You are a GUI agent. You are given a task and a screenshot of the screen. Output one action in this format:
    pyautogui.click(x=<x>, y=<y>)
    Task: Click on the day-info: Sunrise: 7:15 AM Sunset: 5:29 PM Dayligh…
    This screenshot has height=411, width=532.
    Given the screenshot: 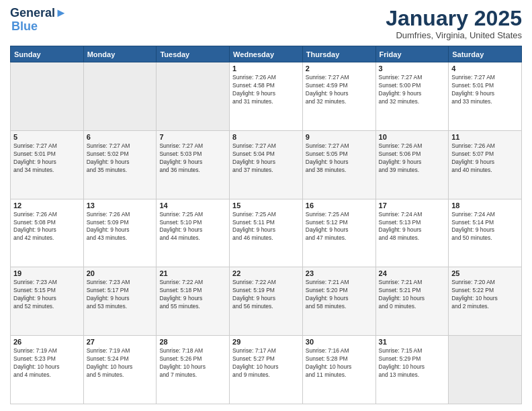 What is the action you would take?
    pyautogui.click(x=412, y=363)
    